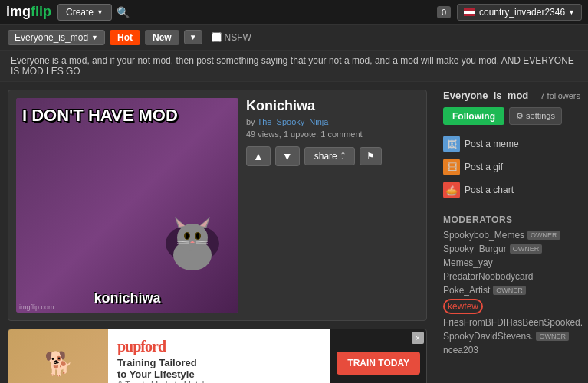  Describe the element at coordinates (512, 95) in the screenshot. I see `sidebar-header: Everyone_is_mod 7 followers` at that location.